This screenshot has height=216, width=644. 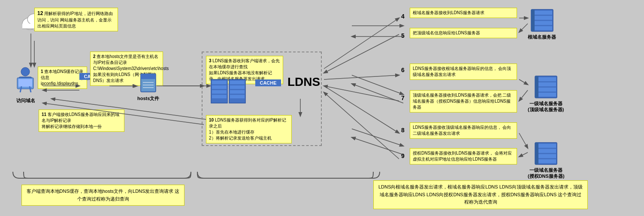 What do you see at coordinates (546, 106) in the screenshot?
I see `top-dns-label: 一级域名服务器(顶级域名服务器)` at bounding box center [546, 106].